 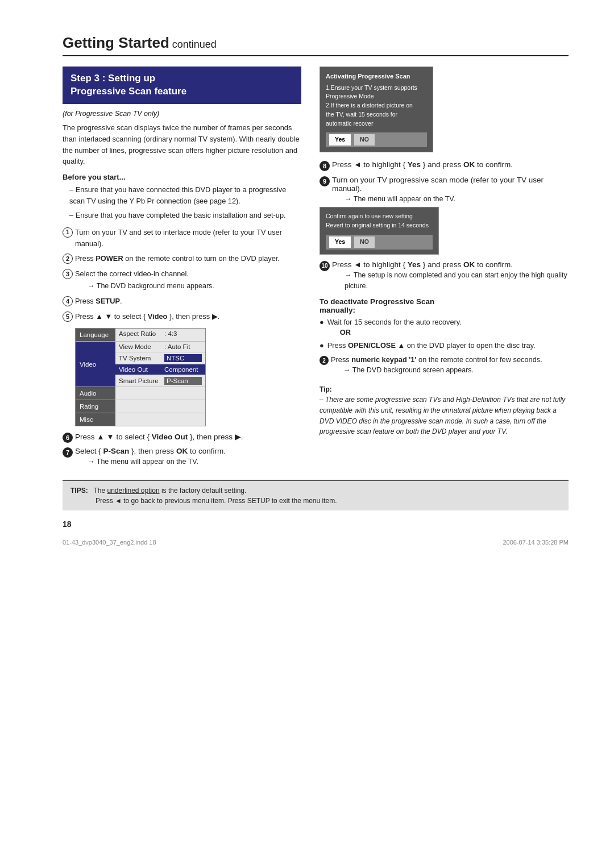 What do you see at coordinates (147, 317) in the screenshot?
I see `step-5-text: Press ▲ ▼ to select { Video }, then pres…` at bounding box center [147, 317].